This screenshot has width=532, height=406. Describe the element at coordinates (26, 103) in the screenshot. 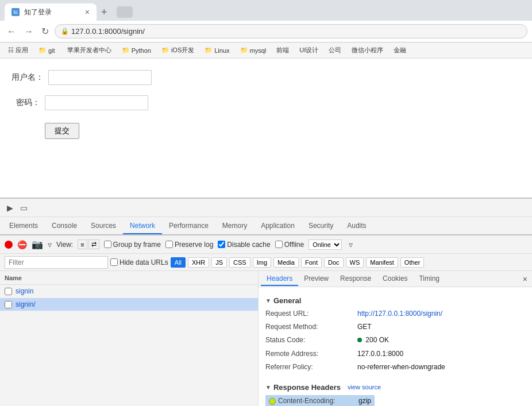

I see `password-label: 密码：` at that location.